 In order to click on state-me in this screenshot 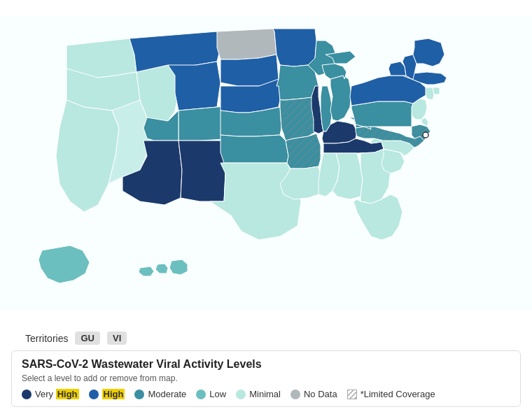, I will do `click(428, 52)`.